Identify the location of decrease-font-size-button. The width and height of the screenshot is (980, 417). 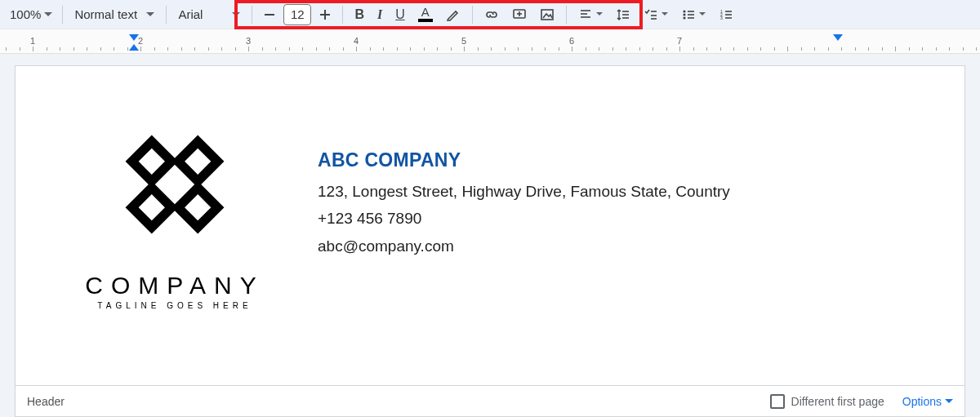
(270, 15).